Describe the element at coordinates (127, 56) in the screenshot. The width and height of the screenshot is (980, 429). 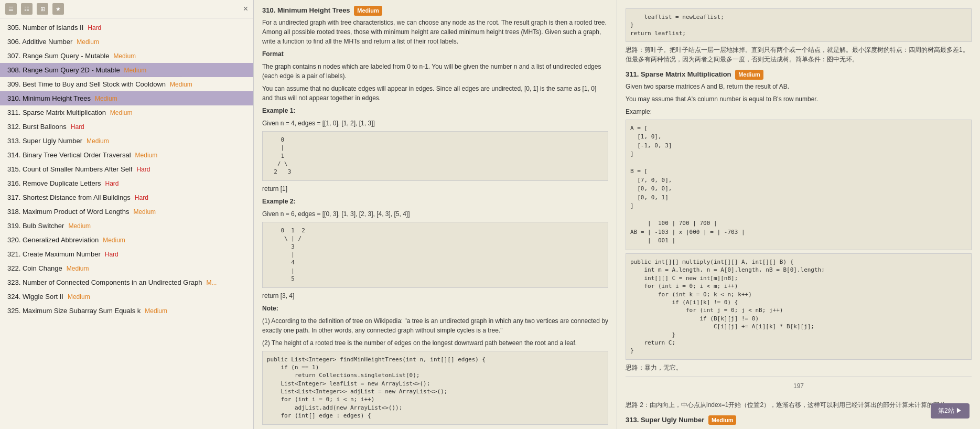
I see `sidebar-item-307: 307. Range Sum Query - MutableMedium` at that location.